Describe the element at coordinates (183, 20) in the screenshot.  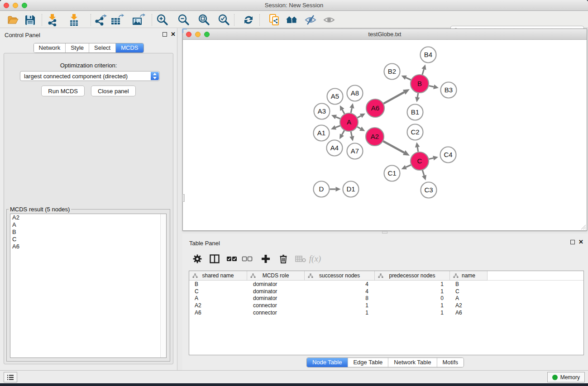
I see `zoom-out-icon` at that location.